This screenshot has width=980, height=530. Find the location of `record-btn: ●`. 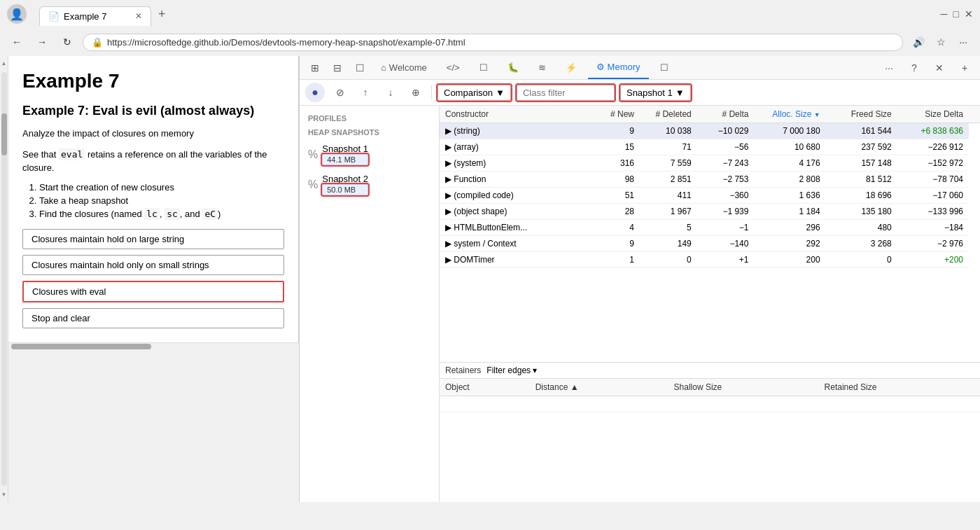

record-btn: ● is located at coordinates (315, 92).